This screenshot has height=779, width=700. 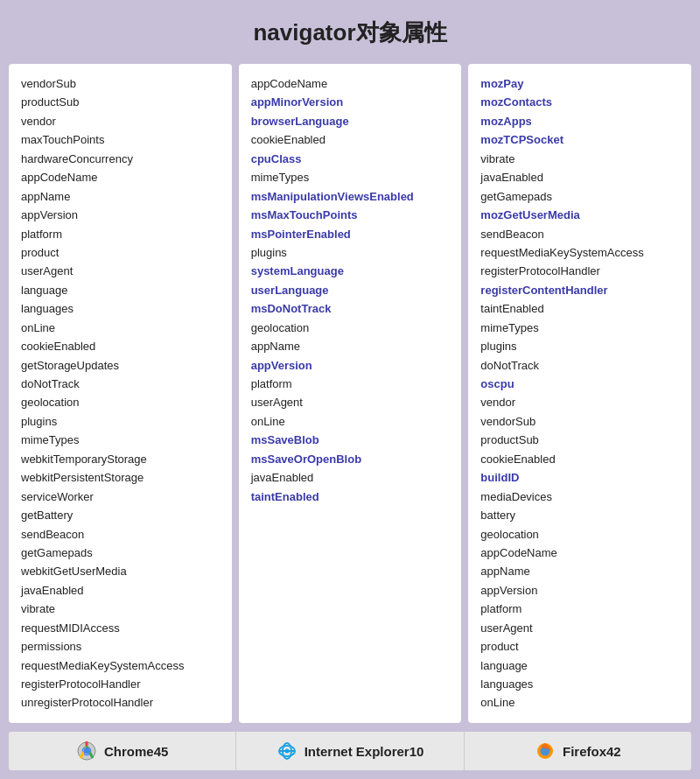 I want to click on list-item: webkitTemporaryStorage, so click(x=121, y=459).